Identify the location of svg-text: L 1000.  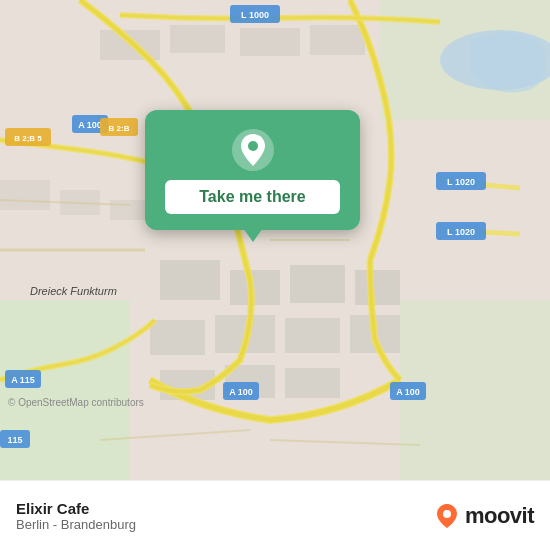
(255, 15).